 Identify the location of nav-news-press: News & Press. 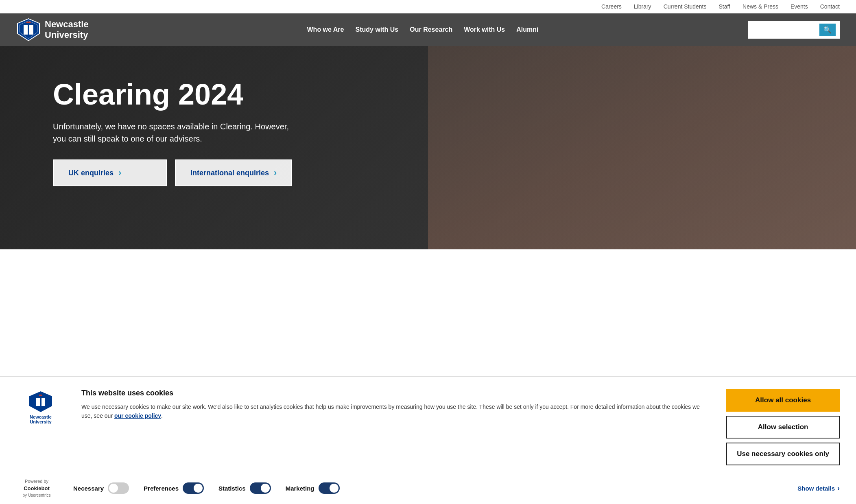
(760, 7).